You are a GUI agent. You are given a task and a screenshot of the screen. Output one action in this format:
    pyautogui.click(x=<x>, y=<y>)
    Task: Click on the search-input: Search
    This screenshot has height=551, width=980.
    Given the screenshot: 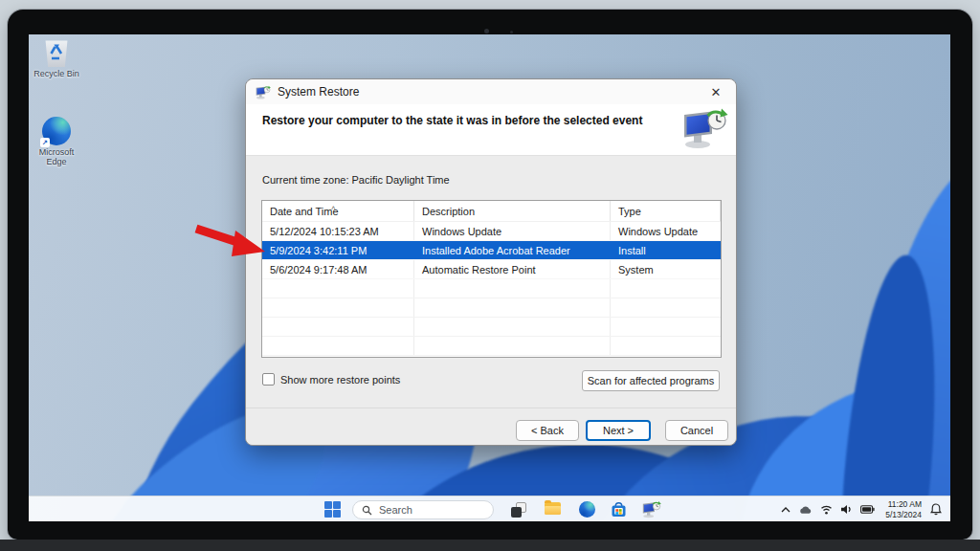 What is the action you would take?
    pyautogui.click(x=423, y=510)
    